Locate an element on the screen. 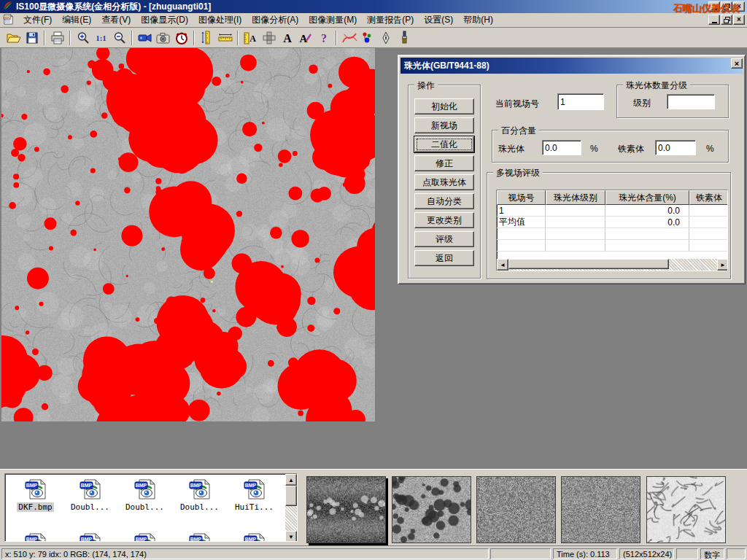 Image resolution: width=747 pixels, height=560 pixels. menu-image-measure: 图像测量(M) is located at coordinates (333, 20).